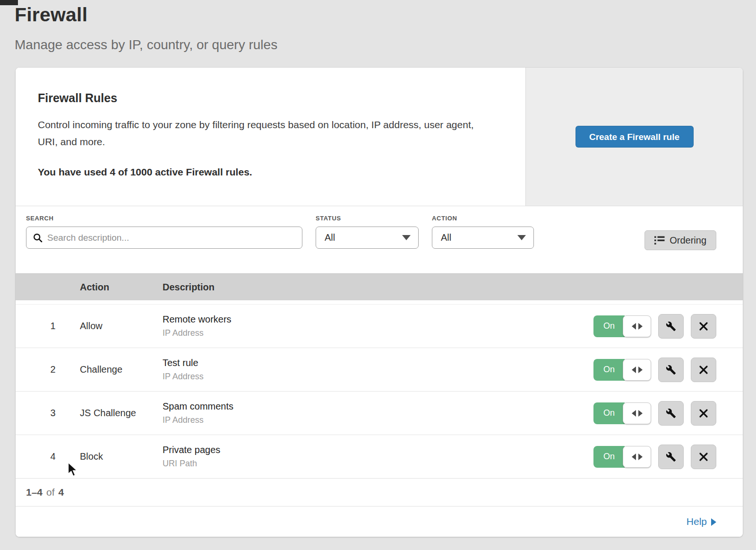  I want to click on search-filter-group: SEARCH, so click(164, 232).